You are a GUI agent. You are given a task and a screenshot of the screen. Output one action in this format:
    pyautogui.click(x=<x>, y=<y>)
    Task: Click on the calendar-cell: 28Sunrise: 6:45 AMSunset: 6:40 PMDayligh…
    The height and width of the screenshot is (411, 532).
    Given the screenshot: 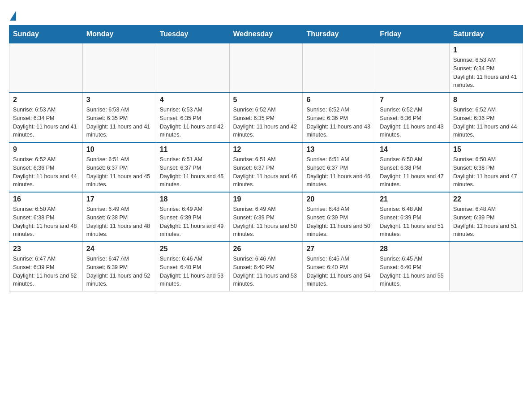 What is the action you would take?
    pyautogui.click(x=413, y=267)
    